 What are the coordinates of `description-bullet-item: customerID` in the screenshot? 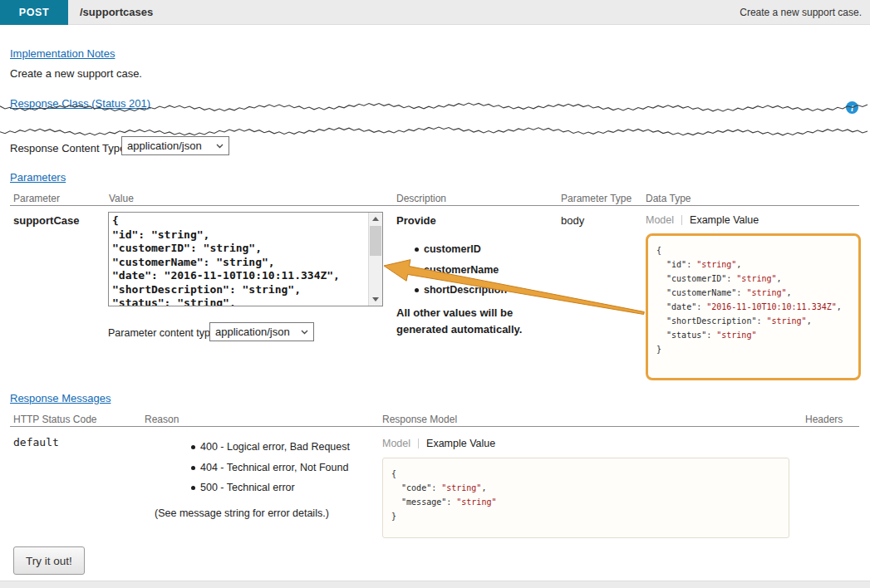 It's located at (452, 249).